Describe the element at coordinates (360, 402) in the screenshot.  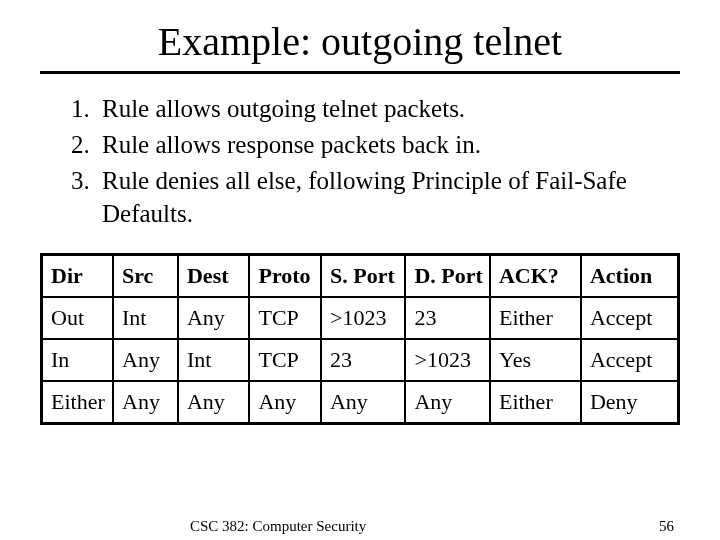
I see `table-row: Either Any Any Any Any Any Either Deny` at that location.